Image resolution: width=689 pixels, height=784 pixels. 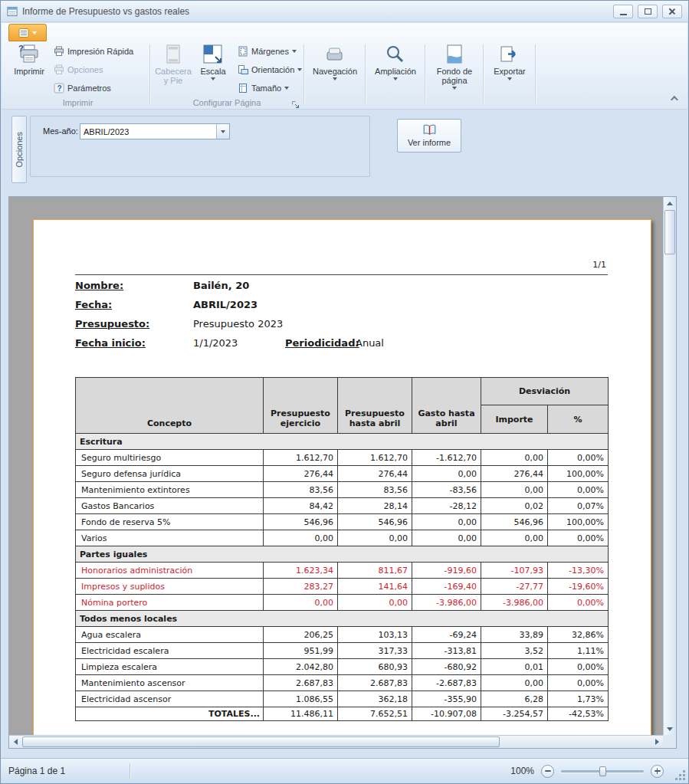 What do you see at coordinates (335, 75) in the screenshot?
I see `ribbon-group-navegacion: Navegación` at bounding box center [335, 75].